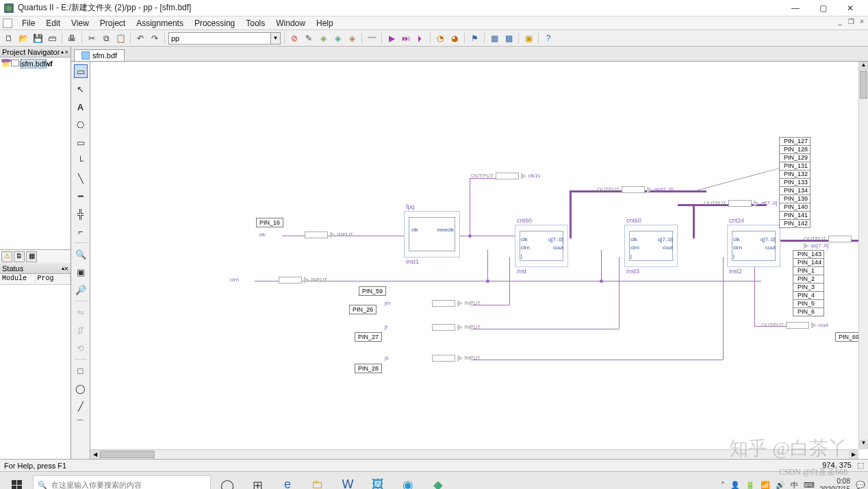  What do you see at coordinates (122, 482) in the screenshot?
I see `taskbar-search: 🔍 在这里输入你要搜索的内容` at bounding box center [122, 482].